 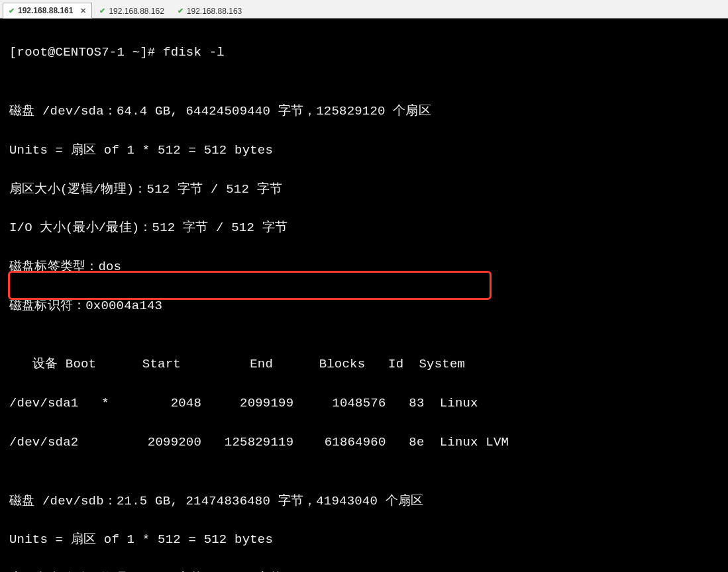 I want to click on tab-bar: ✔ 192.168.88.161 ✕ ✔ 192.168.88.162 ✔ 19…, so click(x=364, y=9).